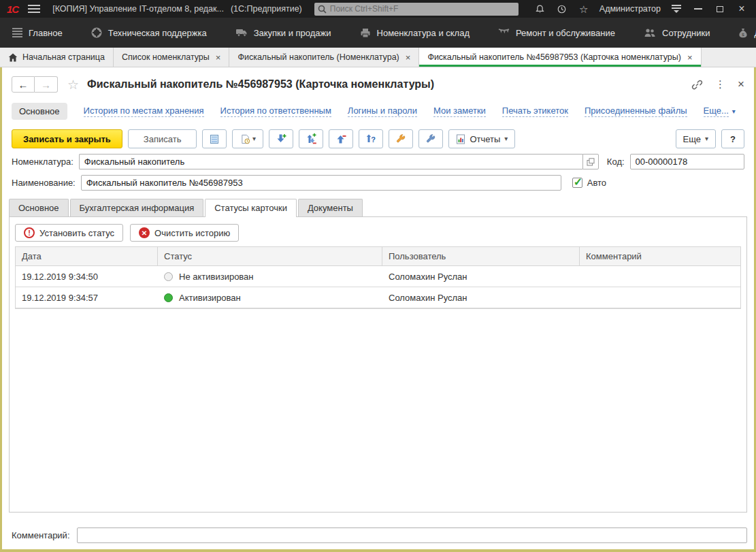 This screenshot has width=756, height=552. Describe the element at coordinates (321, 182) in the screenshot. I see `name-input` at that location.